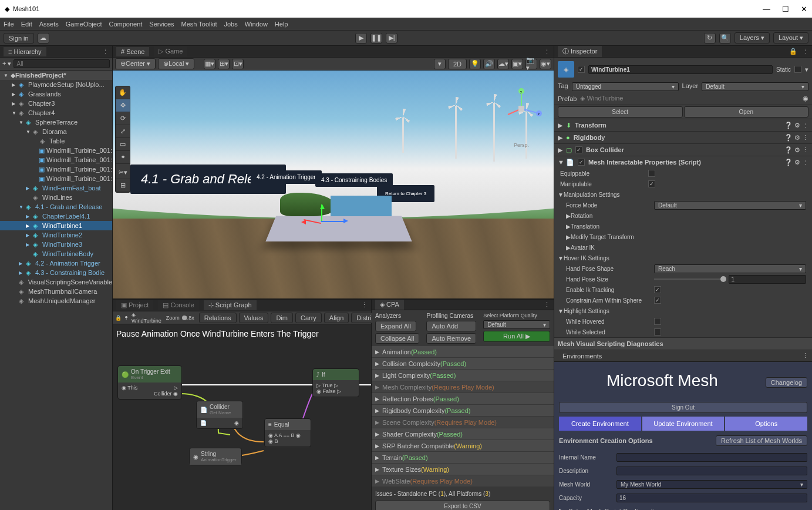 This screenshot has width=812, height=510. Describe the element at coordinates (683, 508) in the screenshot. I see `setup-script-row: ▶ Setup Mesh Script Configuration` at that location.